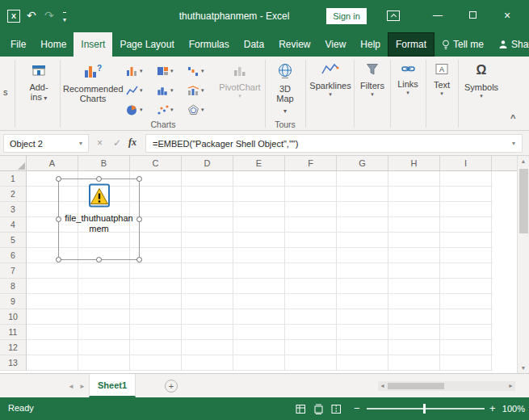 The height and width of the screenshot is (420, 529). Describe the element at coordinates (112, 386) in the screenshot. I see `sheet-tab-sheet1: Sheet1` at that location.